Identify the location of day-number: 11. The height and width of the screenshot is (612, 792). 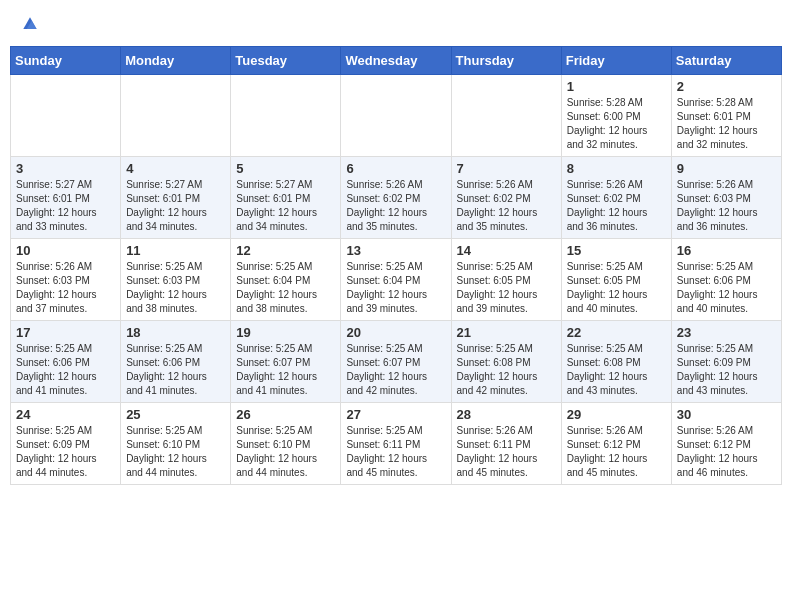
(176, 250).